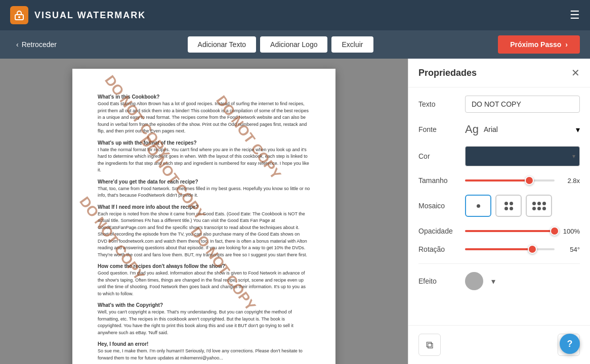 The height and width of the screenshot is (364, 590). I want to click on section-body-4: Each recipe is noted from the show it ca…, so click(204, 235).